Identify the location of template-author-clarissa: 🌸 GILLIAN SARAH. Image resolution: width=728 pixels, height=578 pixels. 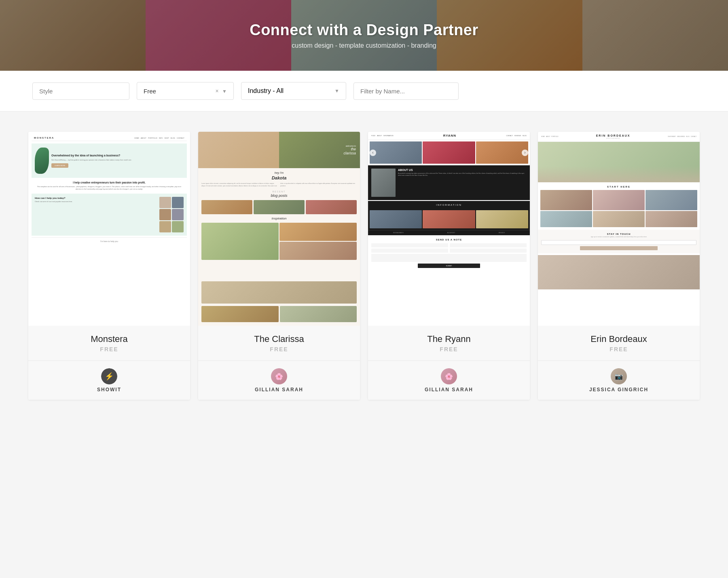
(279, 380).